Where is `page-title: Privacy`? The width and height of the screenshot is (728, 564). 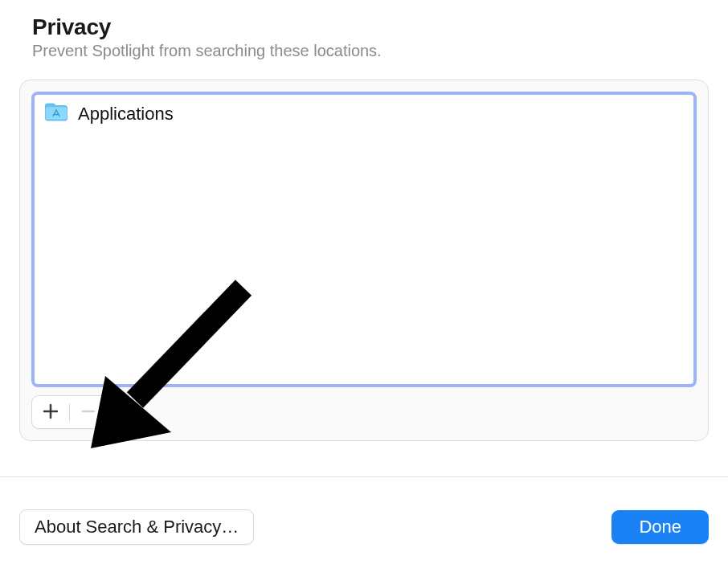
page-title: Privacy is located at coordinates (364, 27).